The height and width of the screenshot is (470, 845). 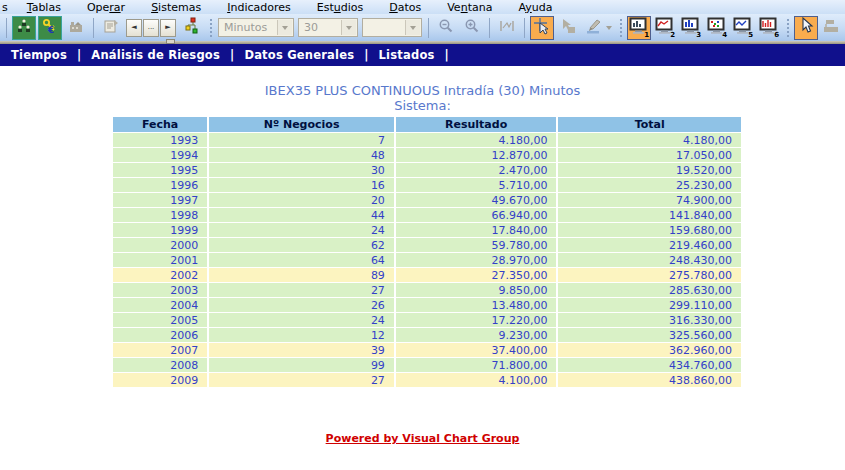 What do you see at coordinates (192, 28) in the screenshot?
I see `signals-tree-icon` at bounding box center [192, 28].